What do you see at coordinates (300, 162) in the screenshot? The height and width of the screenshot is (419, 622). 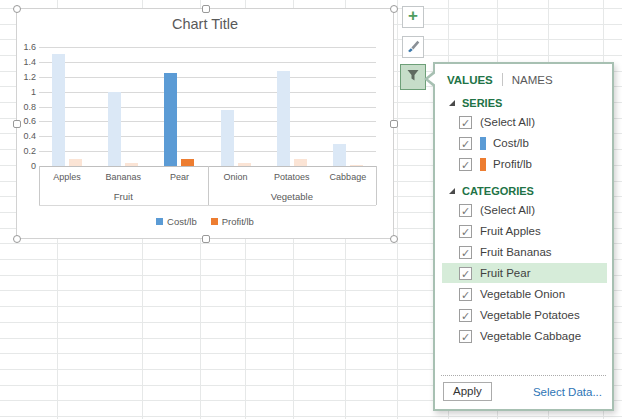 I see `bar-profitlb-potatoes` at bounding box center [300, 162].